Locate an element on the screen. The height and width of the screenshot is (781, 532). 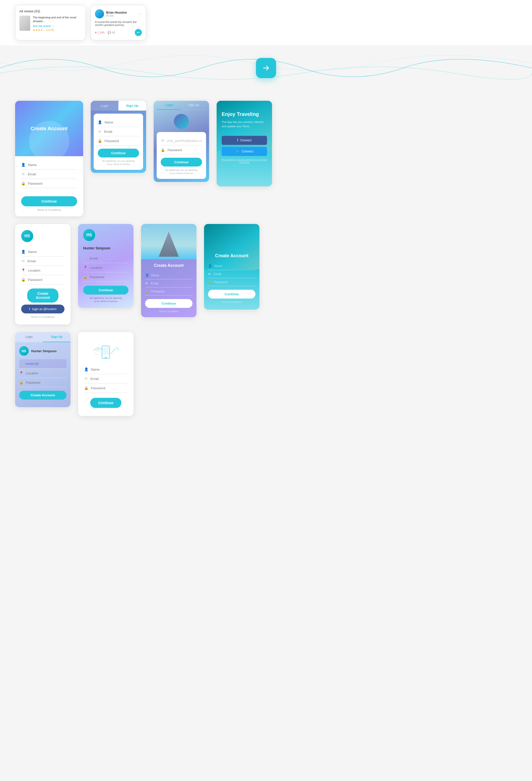
review-card: All review (53) The beginning and end of… is located at coordinates (50, 23).